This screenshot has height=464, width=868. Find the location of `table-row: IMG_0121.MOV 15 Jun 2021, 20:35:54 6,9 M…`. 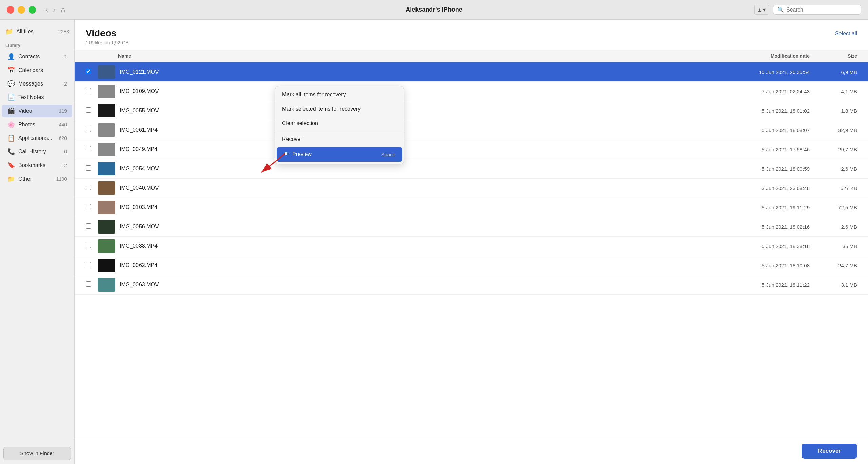

table-row: IMG_0121.MOV 15 Jun 2021, 20:35:54 6,9 M… is located at coordinates (471, 72).